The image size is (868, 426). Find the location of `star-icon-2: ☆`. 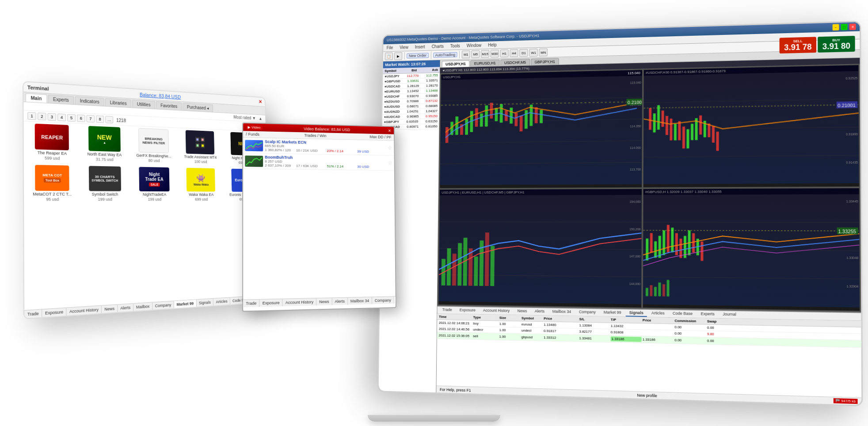

star-icon-2: ☆ is located at coordinates (390, 163).